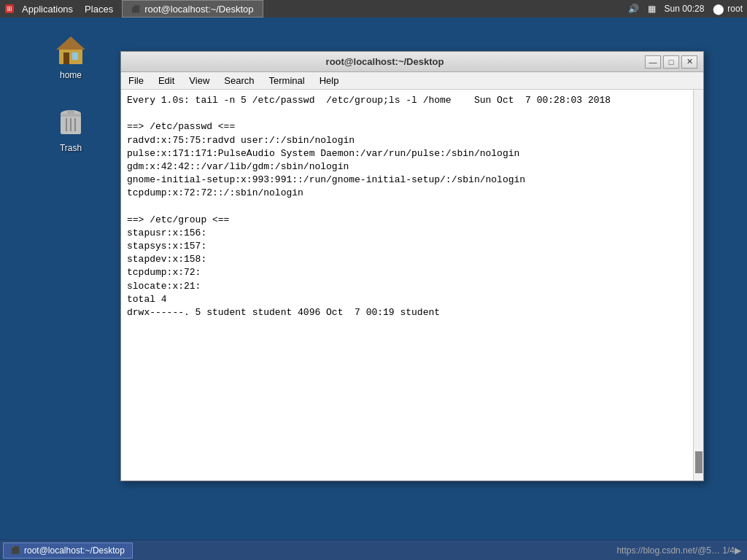 This screenshot has height=560, width=747. I want to click on menu-search: Search, so click(239, 80).